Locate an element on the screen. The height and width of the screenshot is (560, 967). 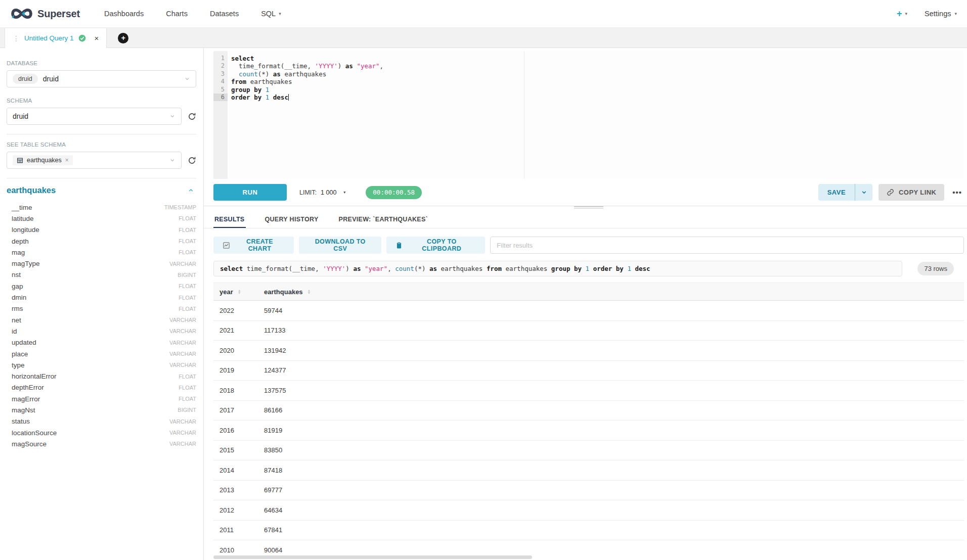
table-select: earthquakes × is located at coordinates (94, 160).